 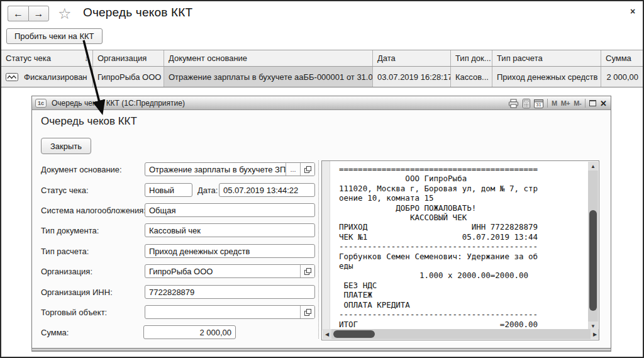 What do you see at coordinates (230, 169) in the screenshot?
I see `doc-base-field: Отражение зарплаты в бухучете ЗПЗК ...` at bounding box center [230, 169].